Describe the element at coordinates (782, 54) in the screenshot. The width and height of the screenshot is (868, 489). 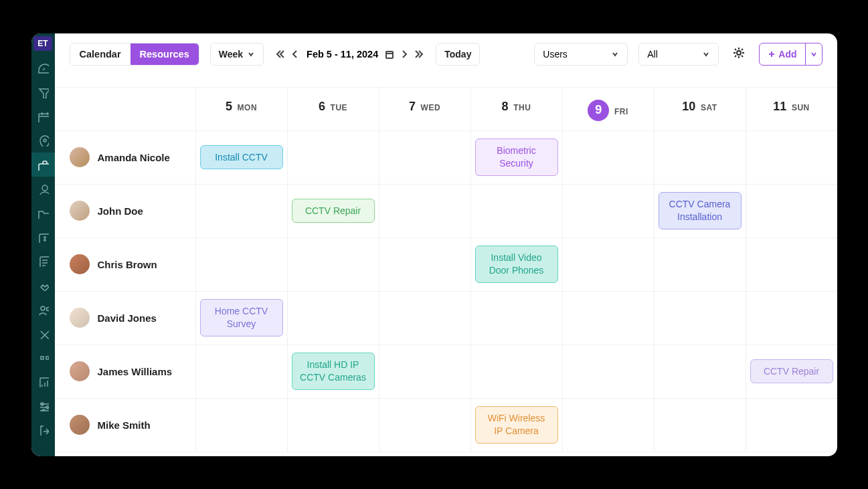
I see `add-button: Add` at that location.